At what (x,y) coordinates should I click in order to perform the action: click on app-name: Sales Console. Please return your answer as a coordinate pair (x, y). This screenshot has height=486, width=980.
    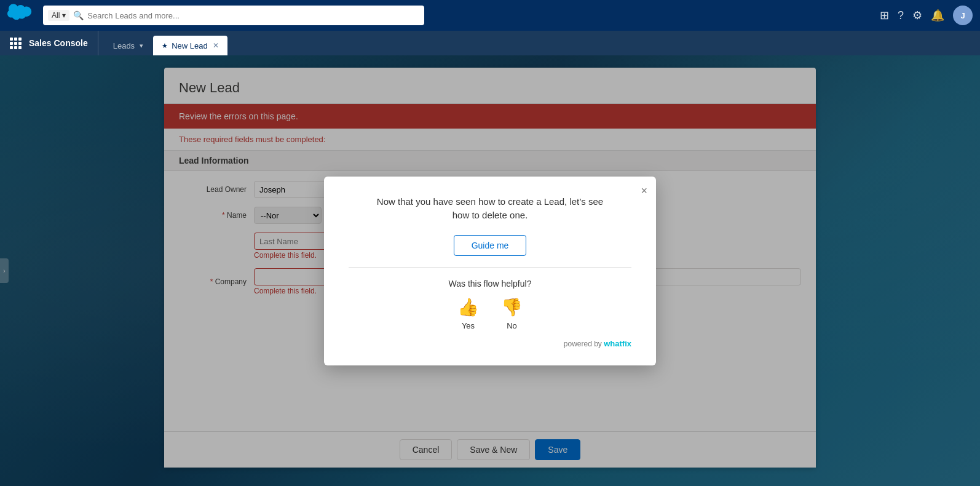
    Looking at the image, I should click on (58, 43).